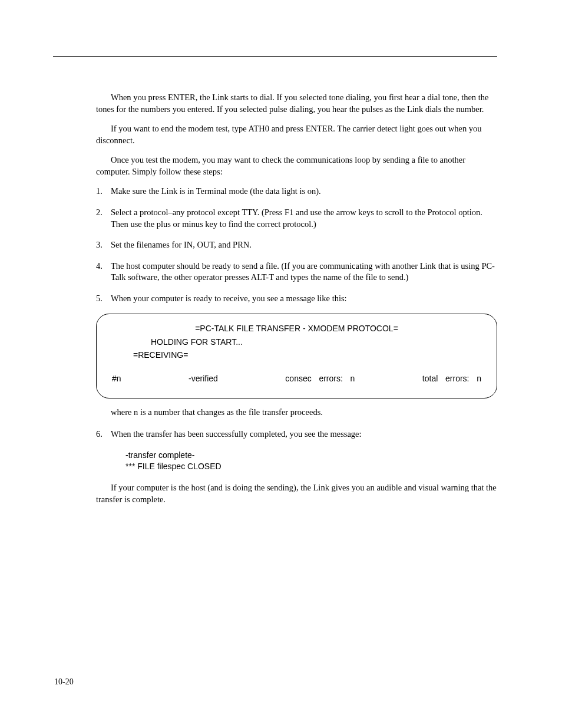  I want to click on text: Once you test the modem, you may want to…, so click(280, 166).